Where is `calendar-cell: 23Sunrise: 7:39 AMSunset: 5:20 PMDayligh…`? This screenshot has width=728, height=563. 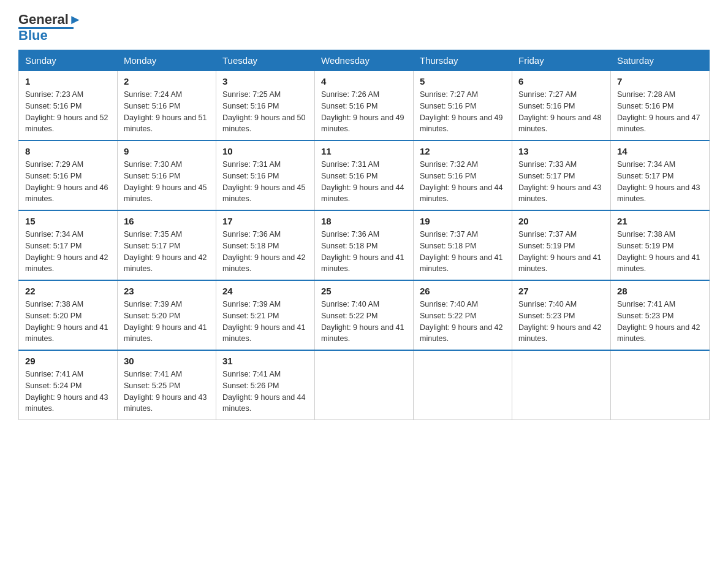
calendar-cell: 23Sunrise: 7:39 AMSunset: 5:20 PMDayligh… is located at coordinates (167, 315).